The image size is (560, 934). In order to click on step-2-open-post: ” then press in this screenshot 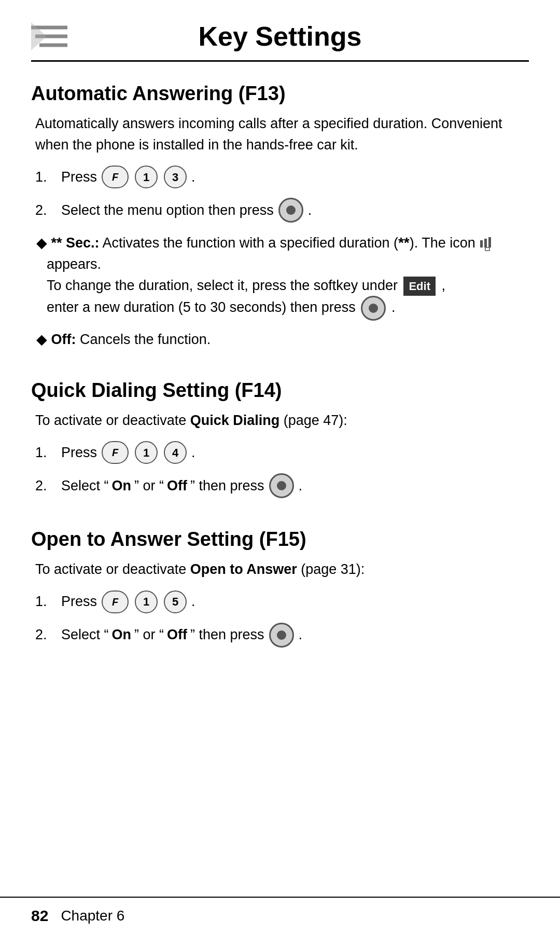, I will do `click(227, 635)`.